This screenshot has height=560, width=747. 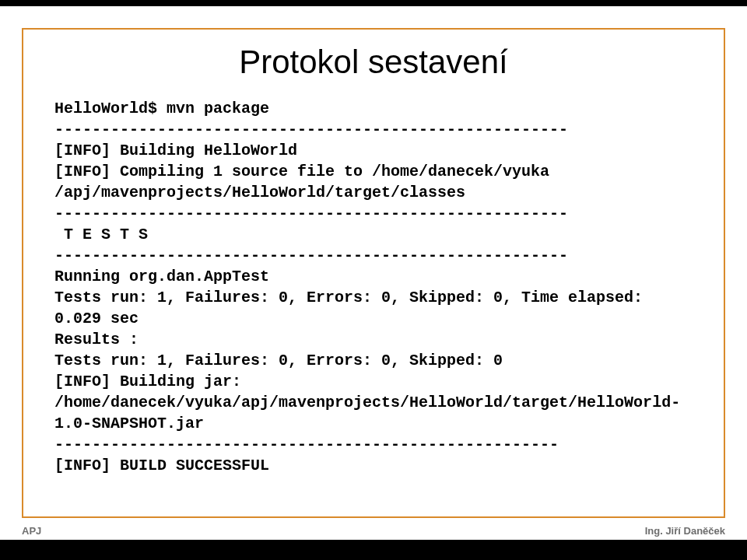 I want to click on slide-title: Protokol sestavení, so click(x=374, y=62).